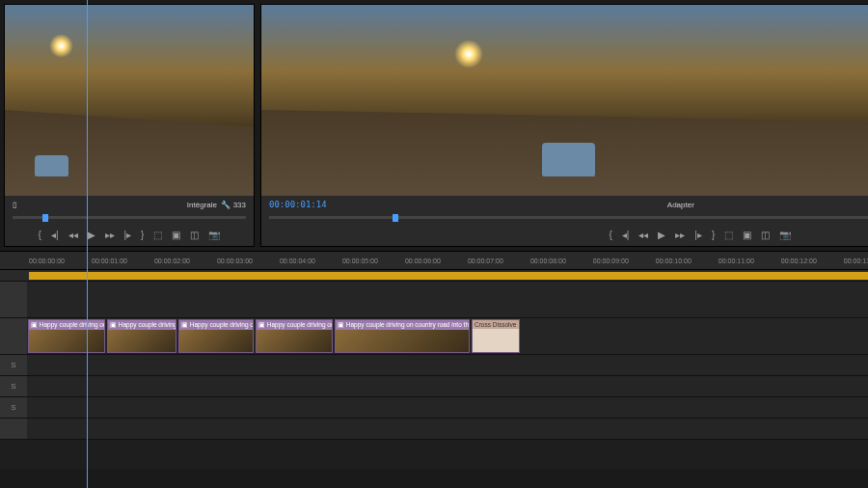  I want to click on timeline-playhead, so click(87, 375).